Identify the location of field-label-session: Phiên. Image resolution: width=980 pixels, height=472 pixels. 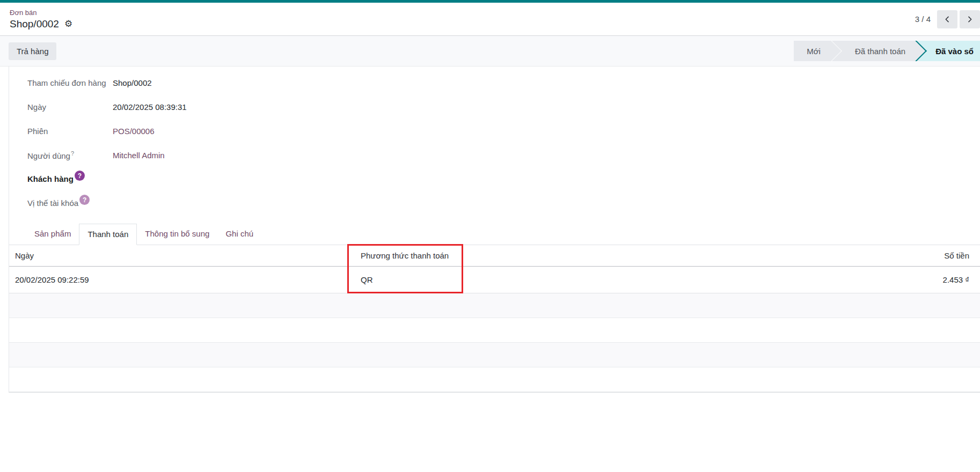
(65, 131).